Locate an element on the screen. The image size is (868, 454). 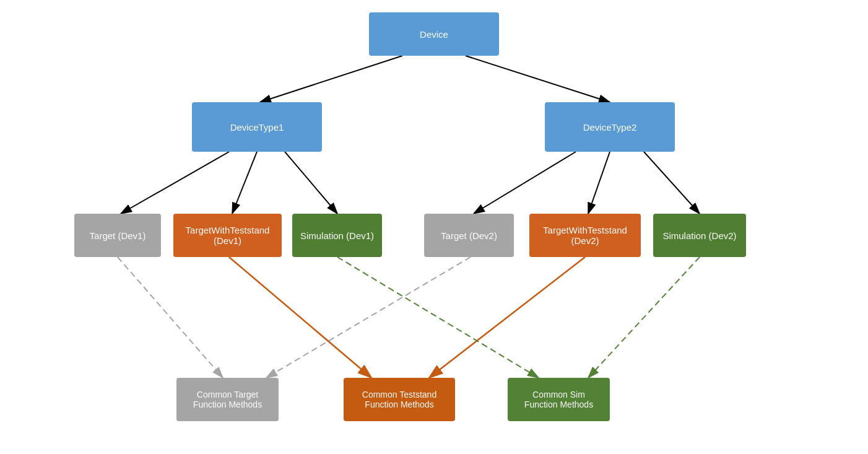
common-target-node: Common Target Function Methods is located at coordinates (228, 399).